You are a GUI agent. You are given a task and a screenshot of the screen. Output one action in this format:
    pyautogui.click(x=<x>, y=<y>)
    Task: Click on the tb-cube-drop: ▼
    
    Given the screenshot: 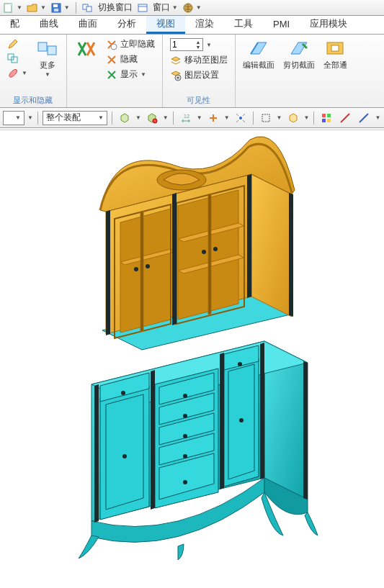 What is the action you would take?
    pyautogui.click(x=138, y=118)
    